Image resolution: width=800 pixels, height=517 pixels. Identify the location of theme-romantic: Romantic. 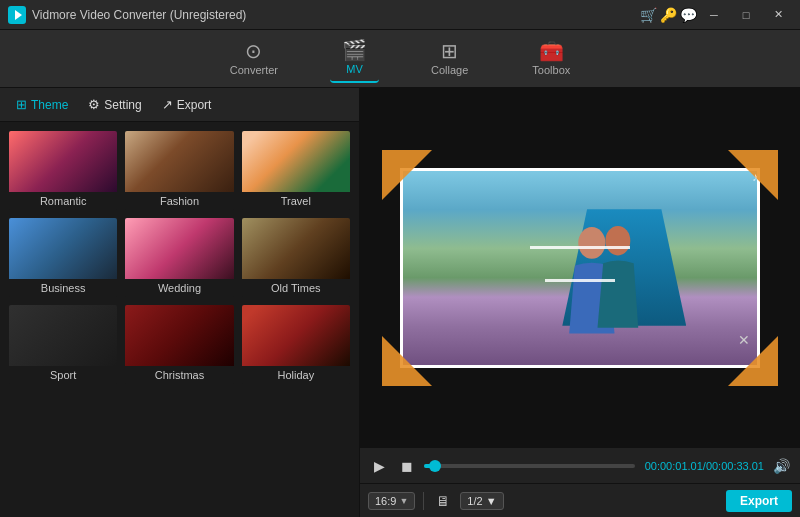
(63, 170).